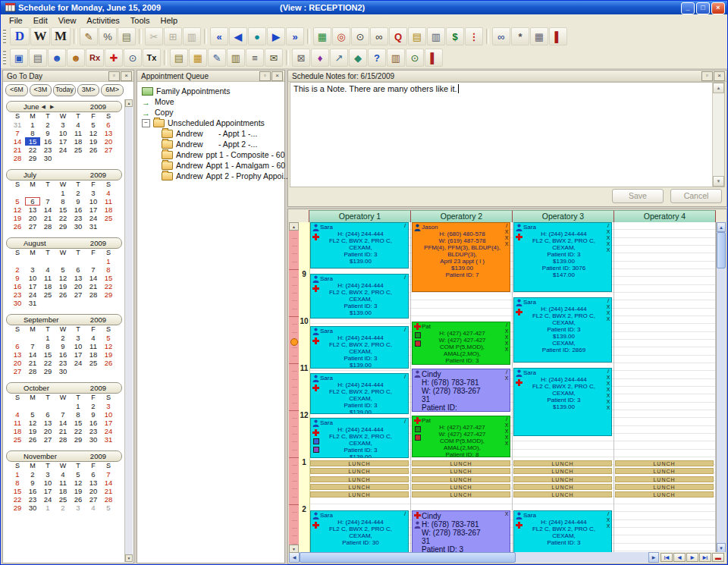 This screenshot has width=728, height=565. What do you see at coordinates (360, 216) in the screenshot?
I see `operatory-header: Operatory 1` at bounding box center [360, 216].